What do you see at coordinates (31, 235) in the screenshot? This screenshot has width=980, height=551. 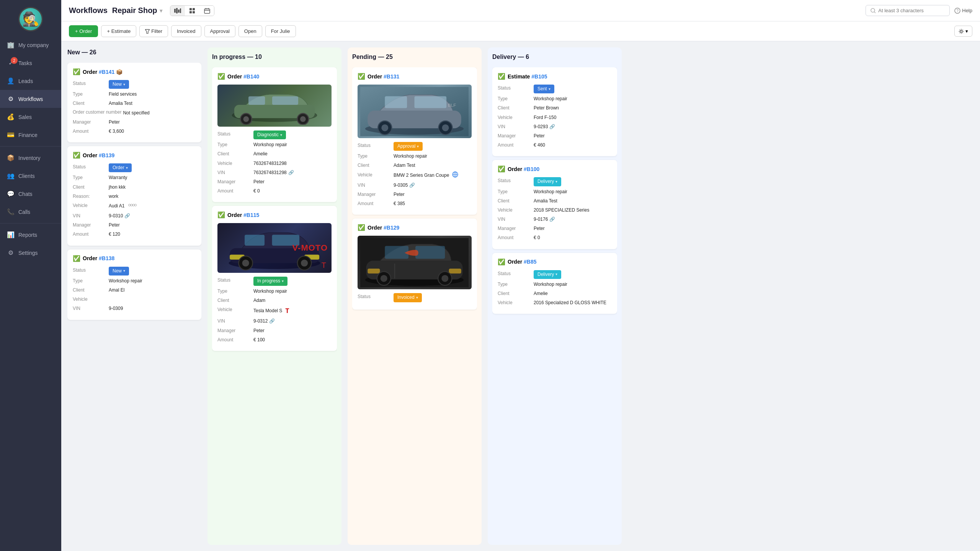 I see `sidebar-item-reports: 📊 Reports` at bounding box center [31, 235].